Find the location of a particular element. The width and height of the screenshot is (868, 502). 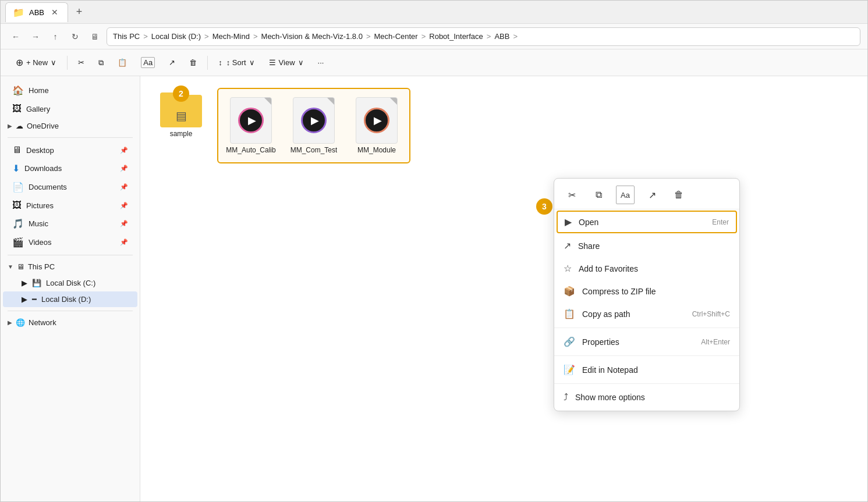

breadcrumb-mechvision: Mech-Vision & Mech-Viz-1.8.0 is located at coordinates (312, 36).